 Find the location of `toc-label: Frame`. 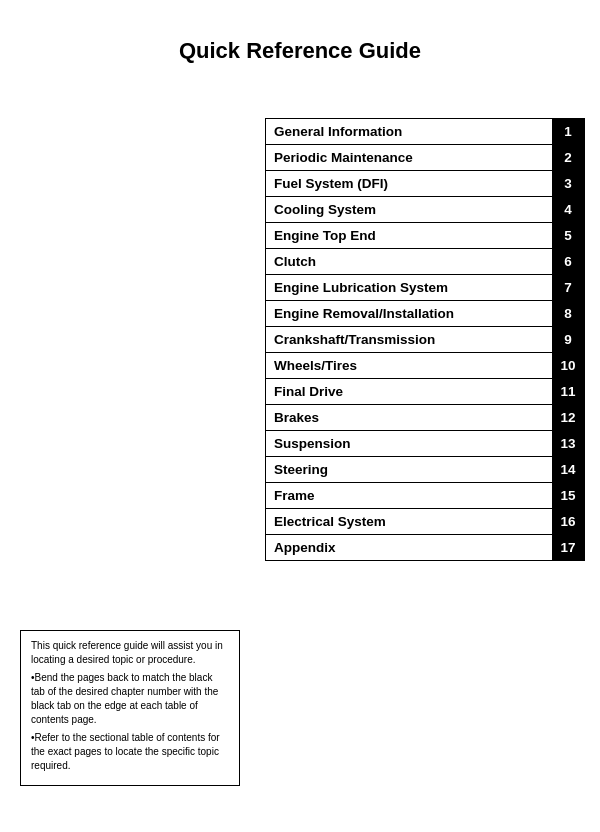

toc-label: Frame is located at coordinates (409, 496).